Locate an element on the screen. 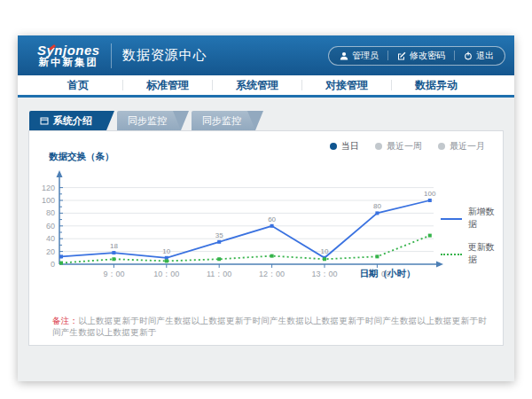  user-icon is located at coordinates (344, 56).